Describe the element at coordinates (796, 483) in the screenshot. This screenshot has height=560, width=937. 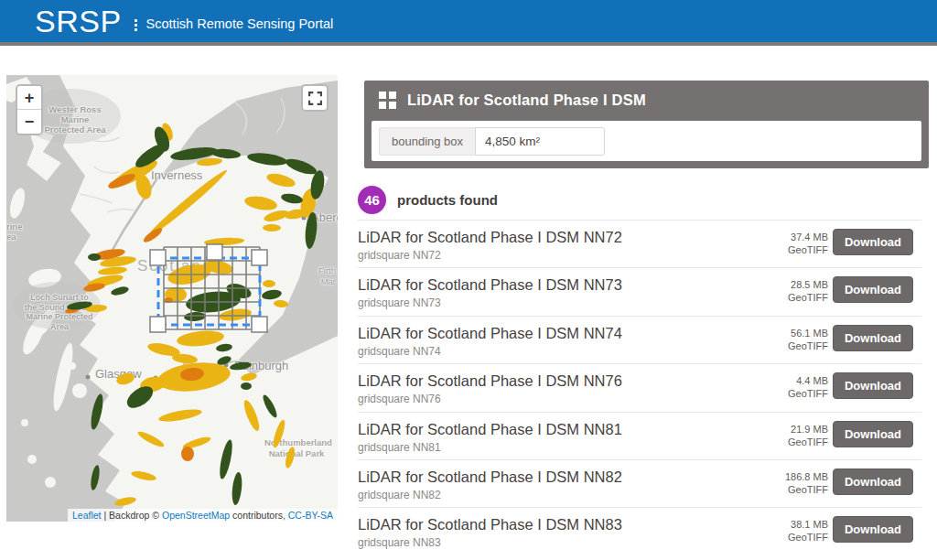
I see `product-meta: 186.8 MB GeoTIFF` at that location.